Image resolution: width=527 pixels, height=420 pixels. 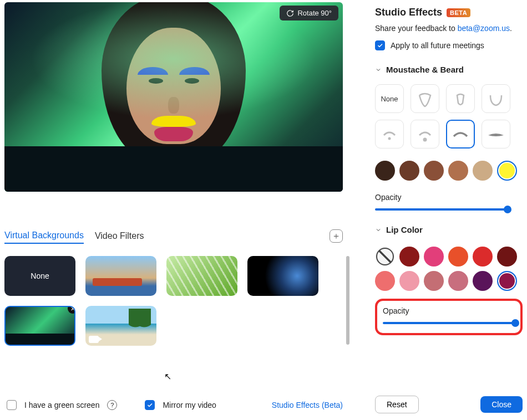 I want to click on lip-section-toggle: Lip Color, so click(x=449, y=229).